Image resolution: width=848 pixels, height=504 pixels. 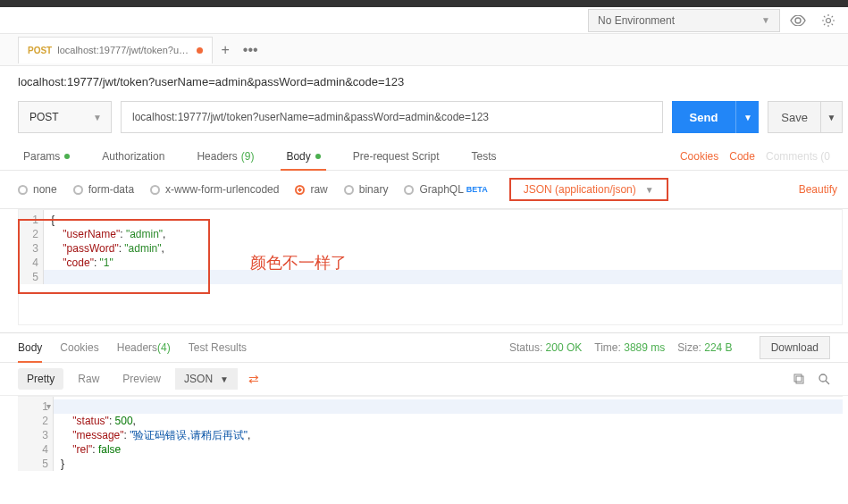 What do you see at coordinates (565, 348) in the screenshot?
I see `status-value: 200 OK` at bounding box center [565, 348].